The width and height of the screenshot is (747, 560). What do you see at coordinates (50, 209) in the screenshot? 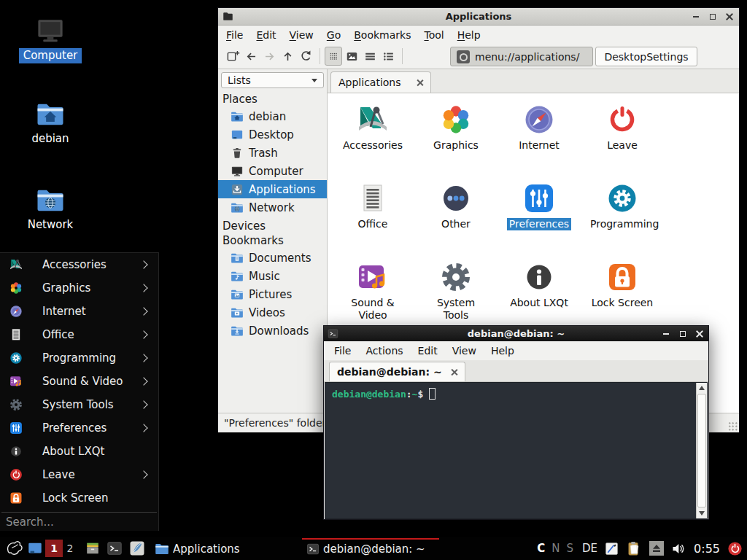
I see `desktop-icon-network: Network` at bounding box center [50, 209].